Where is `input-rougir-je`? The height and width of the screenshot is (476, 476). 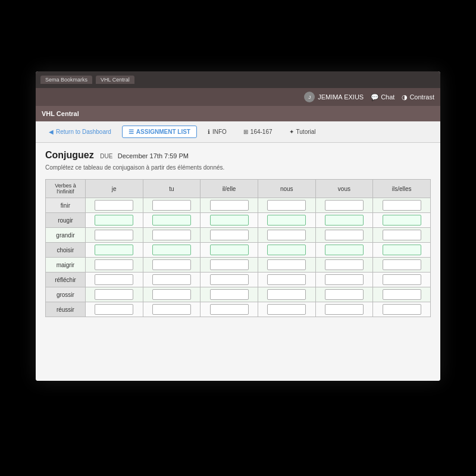
input-rougir-je is located at coordinates (114, 220).